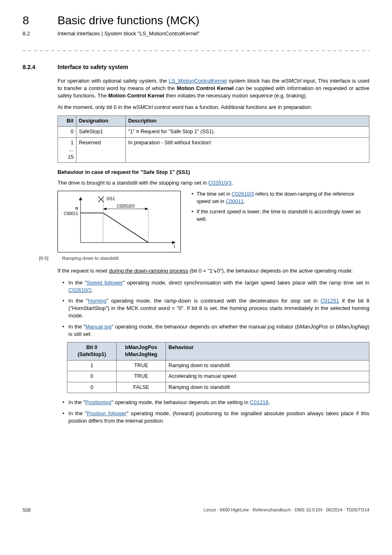 The image size is (392, 555). I want to click on list-item: • In the "Manual jog" operating mode, th…, so click(214, 331).